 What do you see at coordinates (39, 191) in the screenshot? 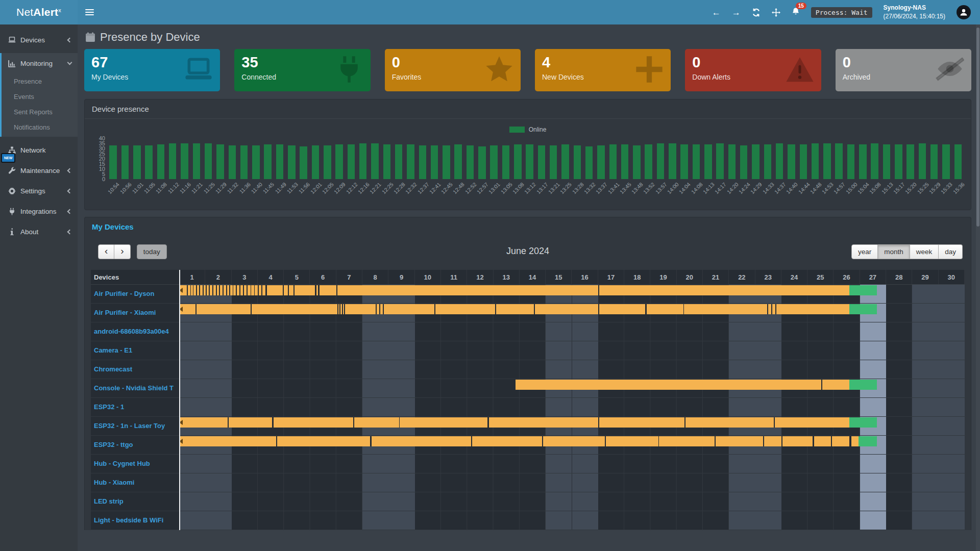
I see `sidebar-item-settings: Settings` at bounding box center [39, 191].